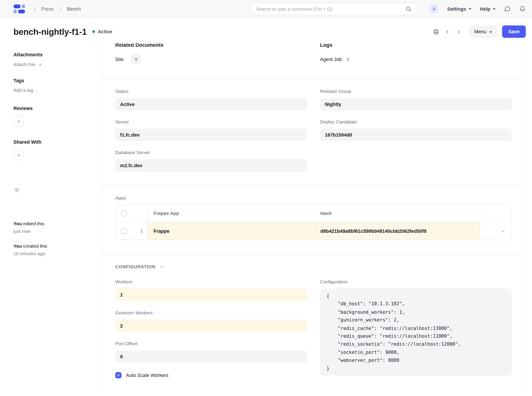 The image size is (532, 396). What do you see at coordinates (416, 282) in the screenshot?
I see `configuration-label: Configuration` at bounding box center [416, 282].